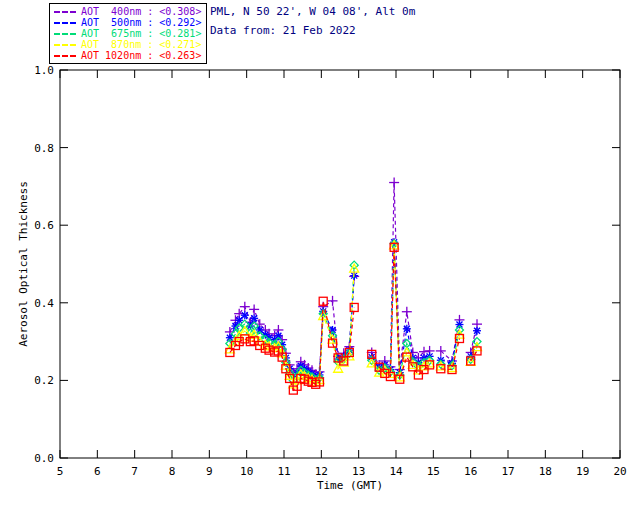  I want to click on legend-entry-500nm: AOT 500nm : <0.292>, so click(128, 22).